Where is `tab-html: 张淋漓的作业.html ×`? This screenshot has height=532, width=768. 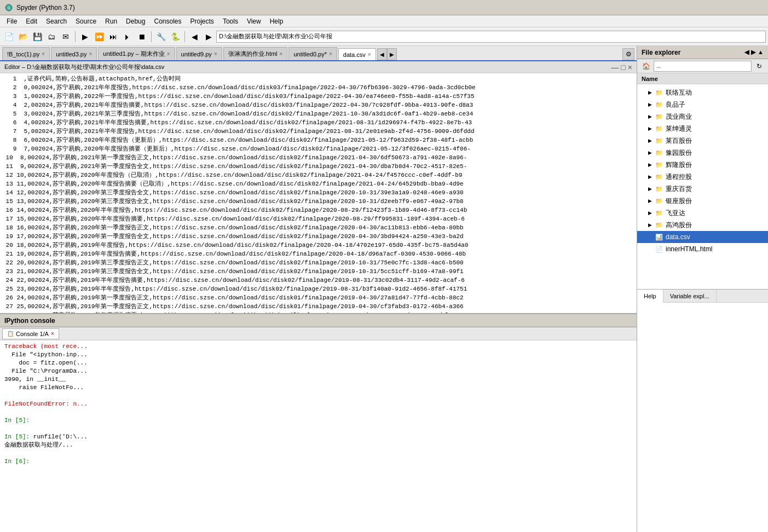
tab-html: 张淋漓的作业.html × is located at coordinates (256, 54).